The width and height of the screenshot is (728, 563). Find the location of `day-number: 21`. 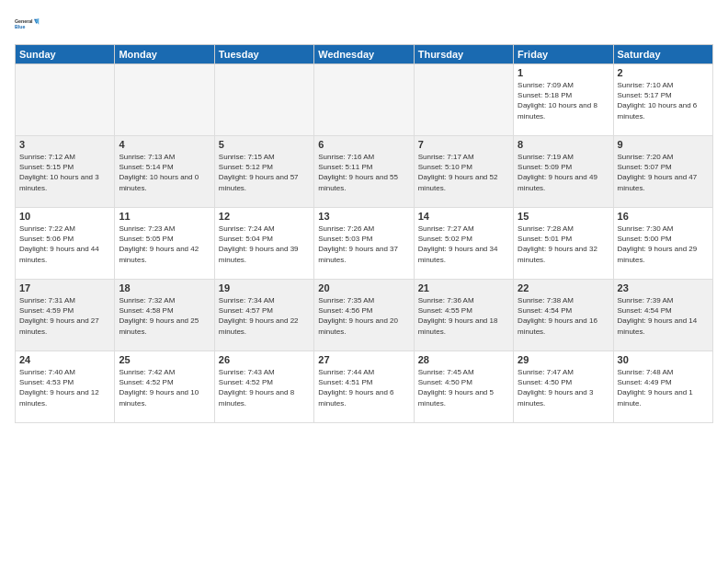

day-number: 21 is located at coordinates (463, 288).